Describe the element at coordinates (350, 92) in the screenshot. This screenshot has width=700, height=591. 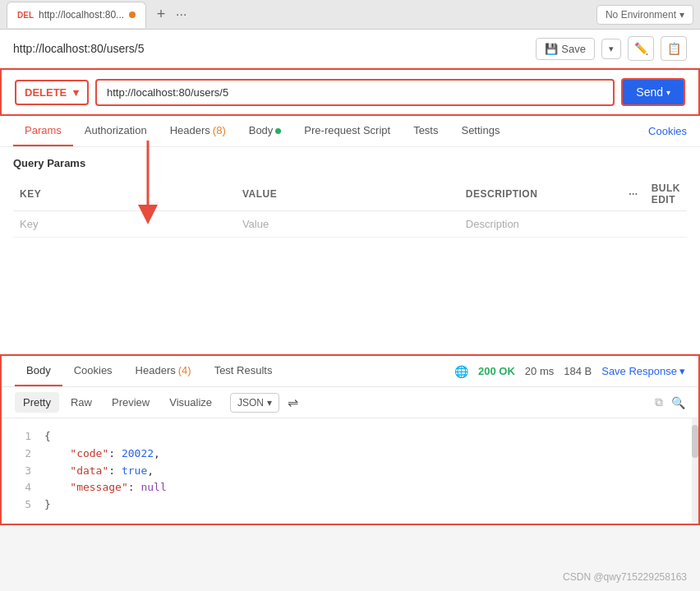
I see `request-line: DELETE ▾ Send ▾` at that location.